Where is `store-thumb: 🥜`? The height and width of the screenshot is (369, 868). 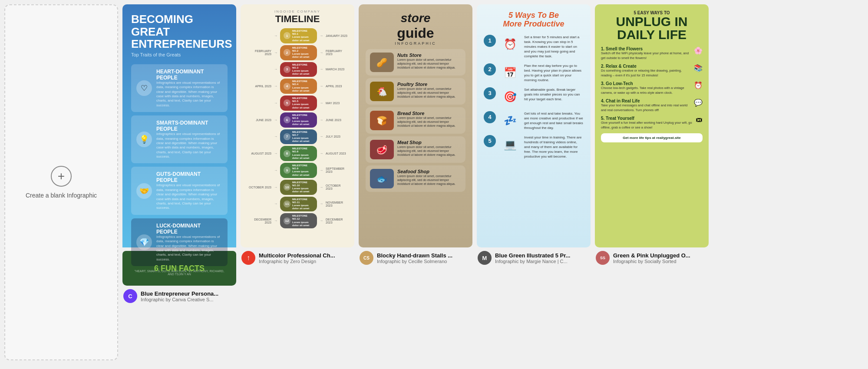
store-thumb: 🥜 is located at coordinates (382, 63).